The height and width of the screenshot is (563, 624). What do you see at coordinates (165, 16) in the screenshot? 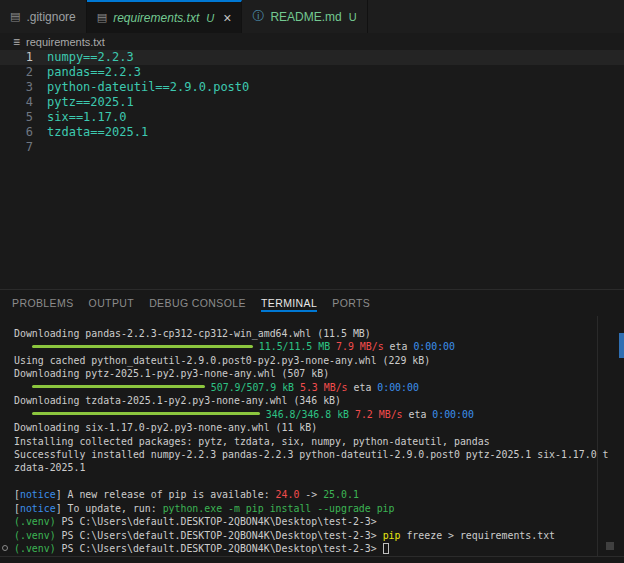
I see `tab-requirements-txt: ▤ requirements.txt U ×` at bounding box center [165, 16].